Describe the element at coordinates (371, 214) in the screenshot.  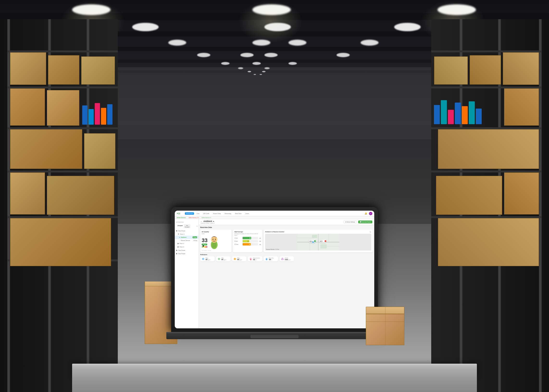
I see `user-avatar: U` at that location.